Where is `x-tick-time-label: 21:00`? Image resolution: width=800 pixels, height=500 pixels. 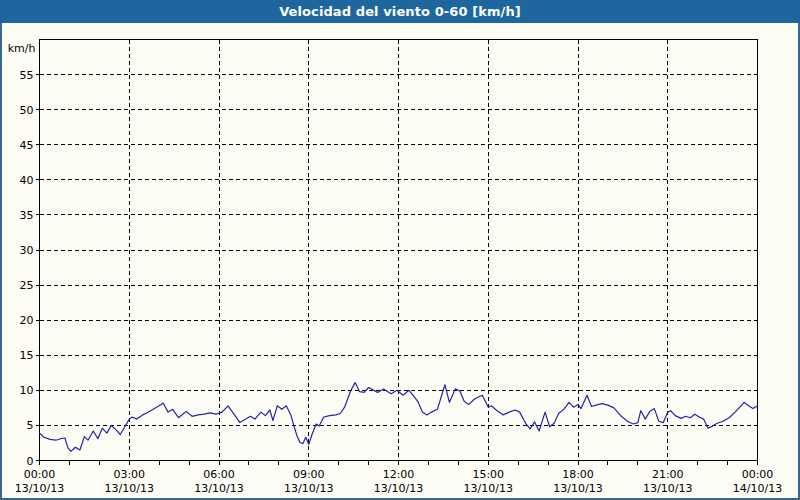
x-tick-time-label: 21:00 is located at coordinates (668, 474).